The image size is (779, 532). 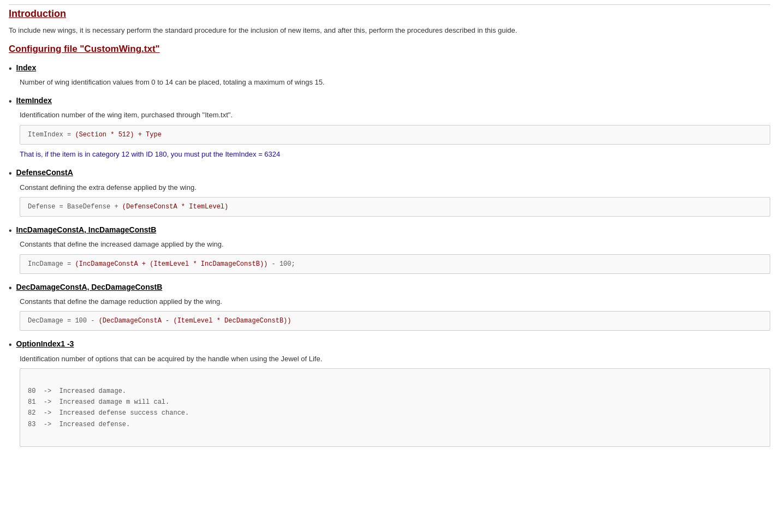 I want to click on code-defenseconstA: Defense = BaseDefense + (DefenseConstA *…, so click(x=395, y=207).